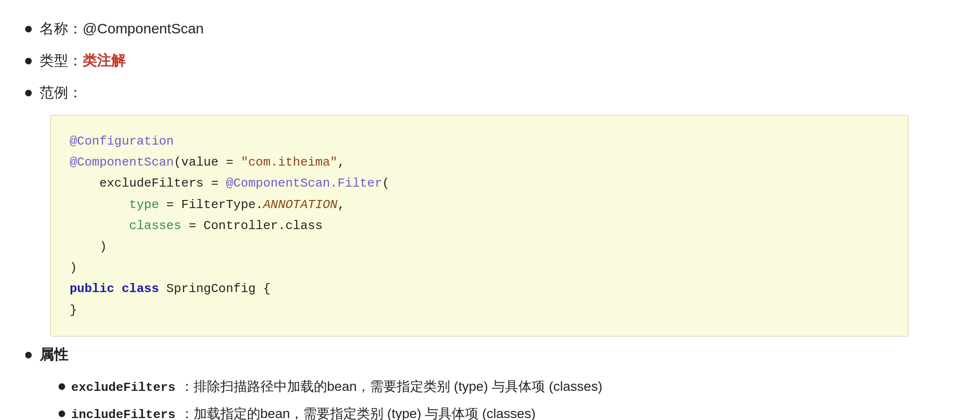  What do you see at coordinates (143, 29) in the screenshot?
I see `name-value: @ComponentScan` at bounding box center [143, 29].